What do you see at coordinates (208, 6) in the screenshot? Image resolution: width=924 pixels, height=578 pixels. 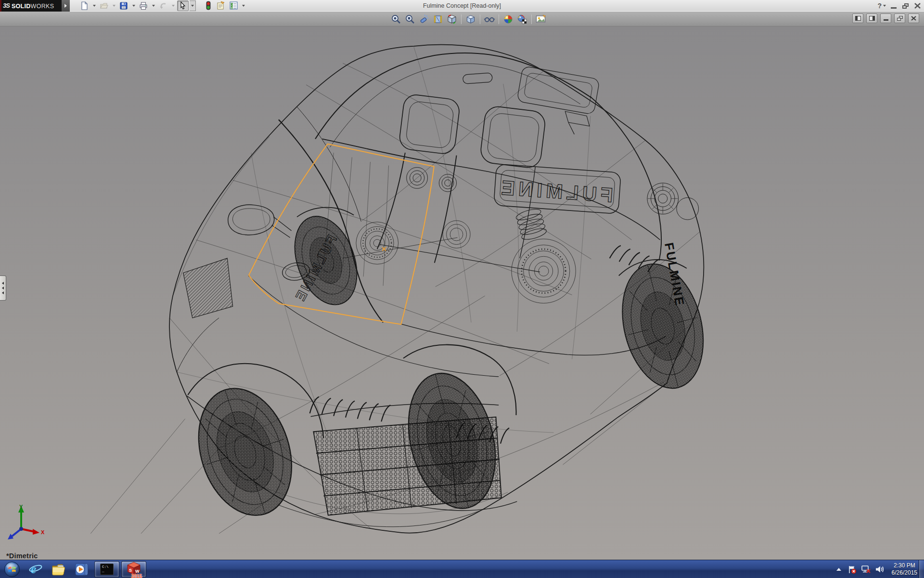 I see `rebuild-stoplight-button` at bounding box center [208, 6].